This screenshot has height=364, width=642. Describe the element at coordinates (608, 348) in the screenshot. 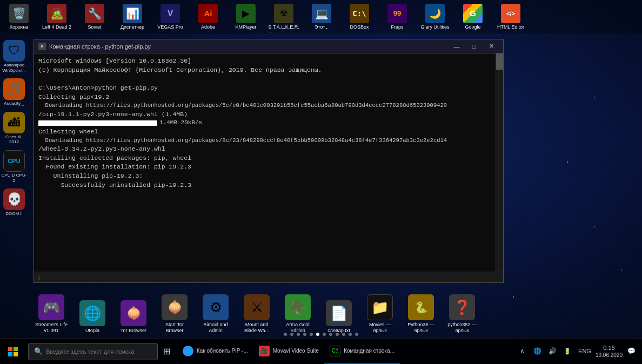

I see `tray-time-value: 0:16` at that location.